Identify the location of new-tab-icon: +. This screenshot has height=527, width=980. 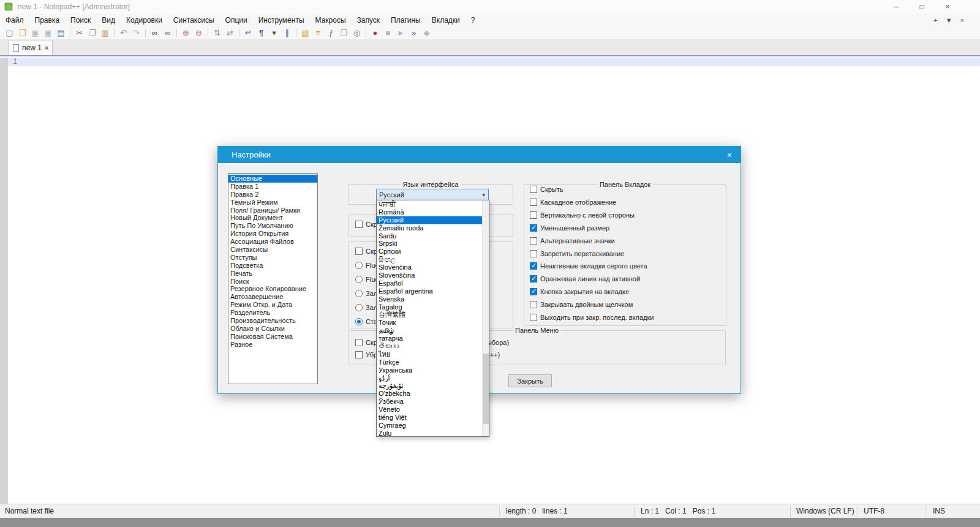
(935, 20).